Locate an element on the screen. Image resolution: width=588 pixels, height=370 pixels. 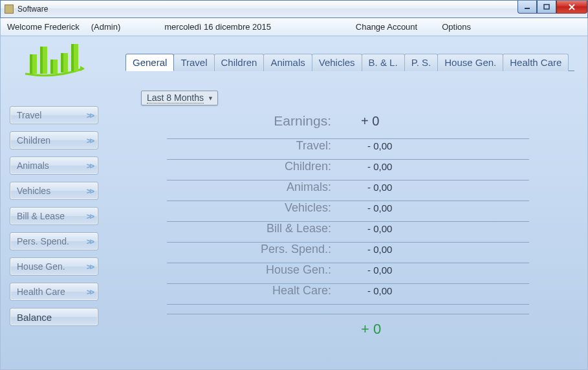
sidebar-item-health-care: Health Care>> is located at coordinates (54, 292).